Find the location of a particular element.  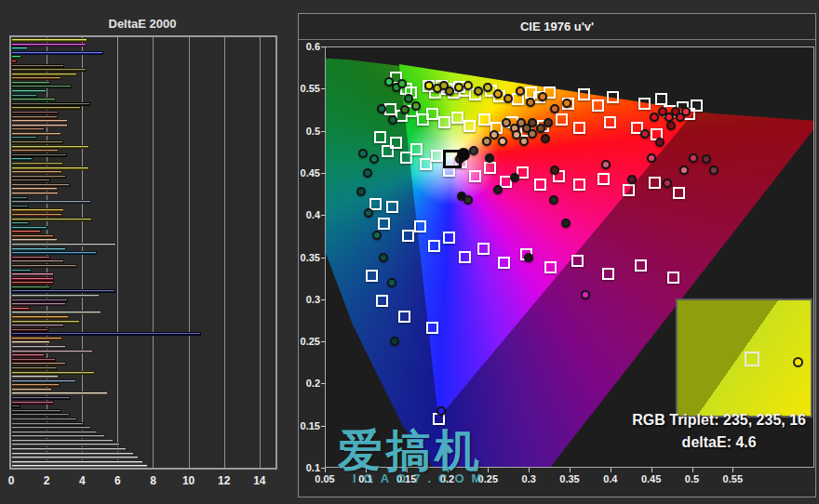

cie-y-tick-label: 0.4 is located at coordinates (313, 215).